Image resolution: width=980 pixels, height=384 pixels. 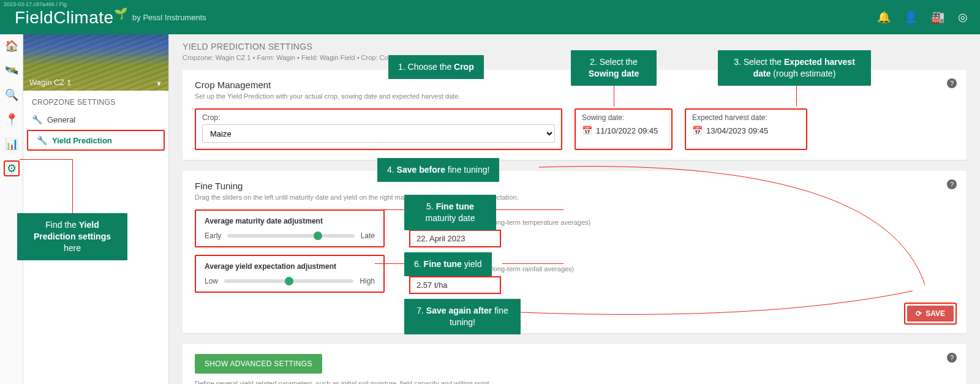 I want to click on cropzone-name: Wagin CZ 1, so click(x=50, y=82).